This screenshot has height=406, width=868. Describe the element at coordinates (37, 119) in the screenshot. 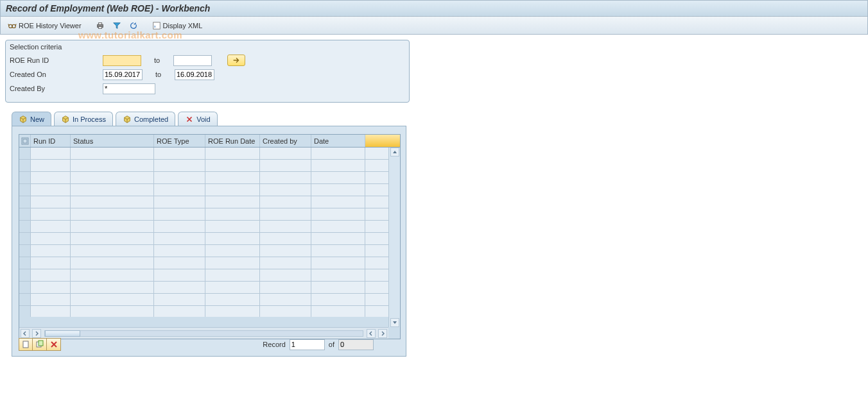

I see `tab-new-label: New` at that location.